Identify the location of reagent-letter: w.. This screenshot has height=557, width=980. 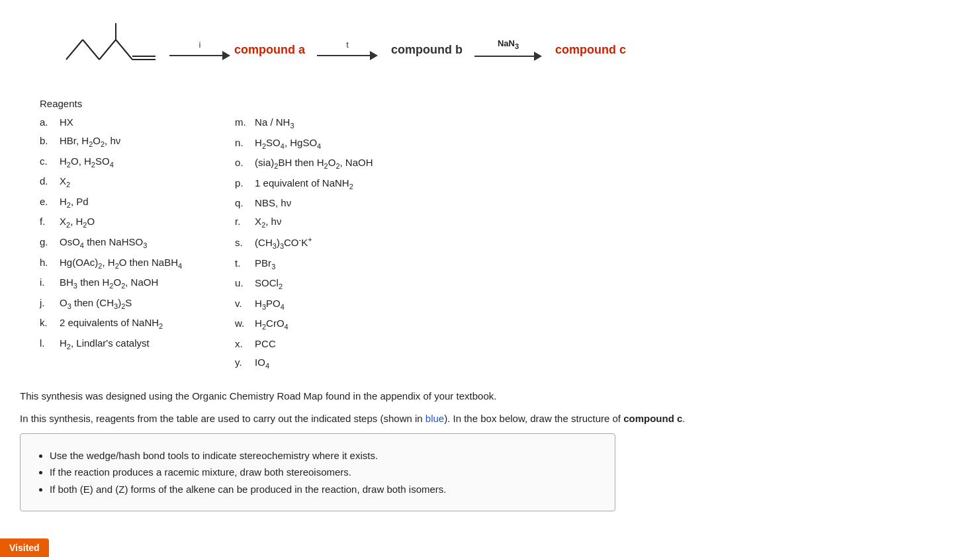
(242, 323).